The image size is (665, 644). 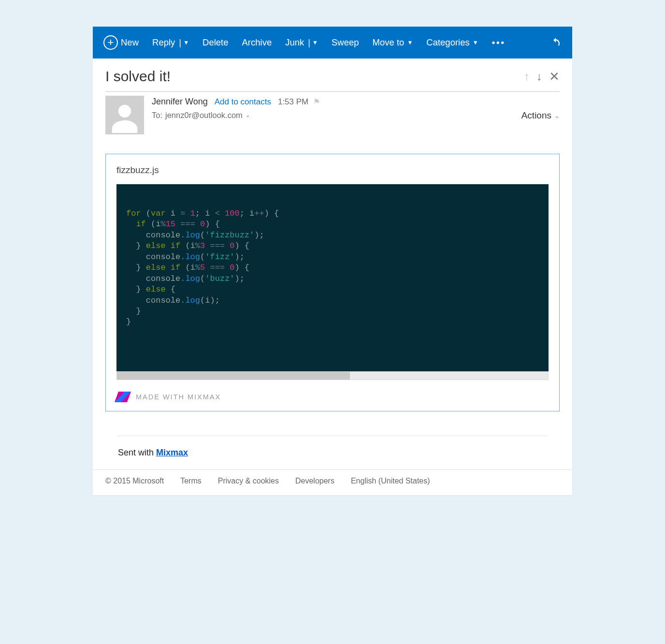 What do you see at coordinates (332, 115) in the screenshot?
I see `header-info: Jennifer Wong Add to contacts 1:53 PM ⚑ …` at bounding box center [332, 115].